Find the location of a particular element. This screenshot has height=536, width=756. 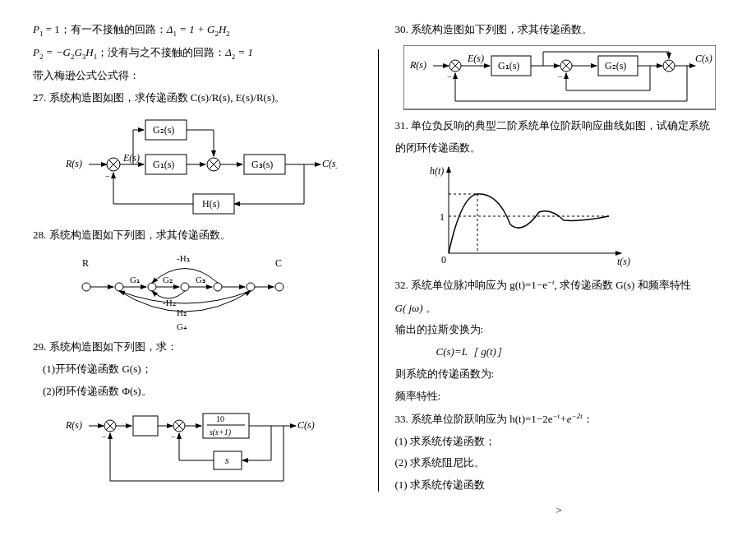

label-R: R(s) is located at coordinates (74, 164).